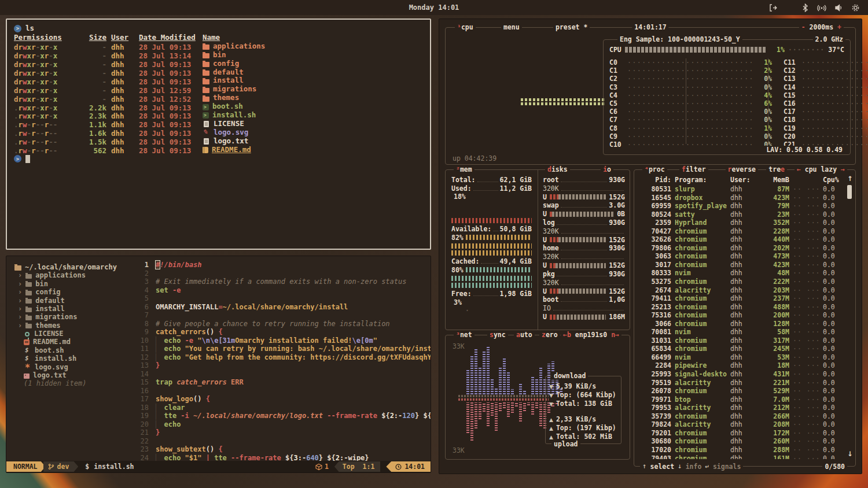 The width and height of the screenshot is (868, 488). I want to click on volume-icon, so click(839, 8).